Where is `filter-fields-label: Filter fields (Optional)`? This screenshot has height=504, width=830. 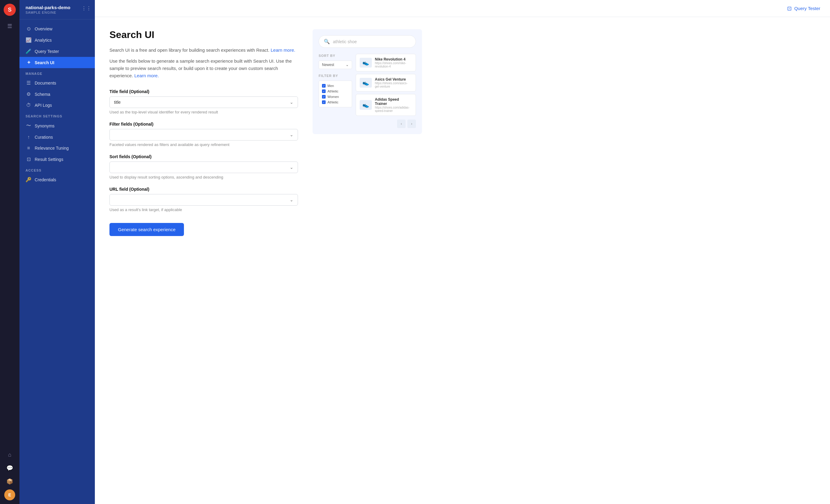
filter-fields-label: Filter fields (Optional) is located at coordinates (204, 124).